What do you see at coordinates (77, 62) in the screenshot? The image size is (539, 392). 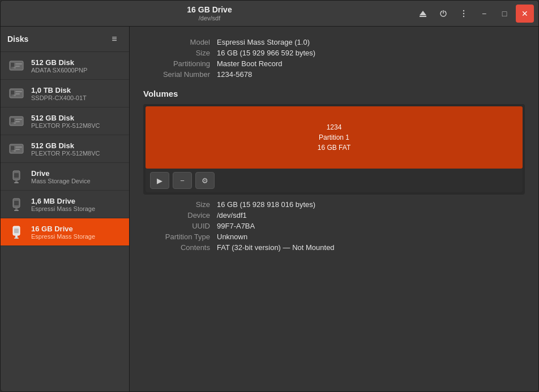 I see `disk1-name: 512 GB Disk` at bounding box center [77, 62].